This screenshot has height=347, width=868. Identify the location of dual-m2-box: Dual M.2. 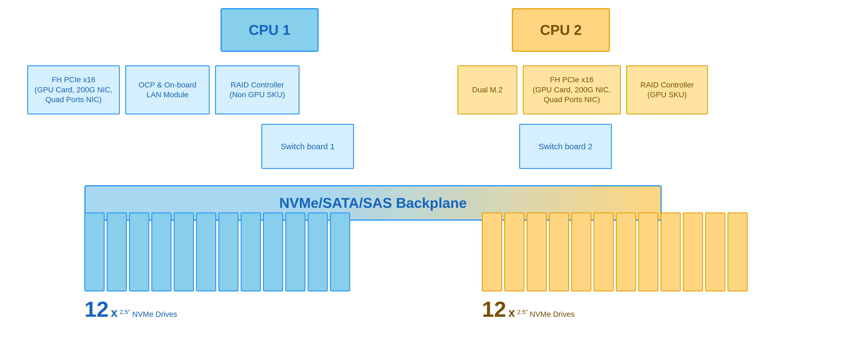
(487, 90).